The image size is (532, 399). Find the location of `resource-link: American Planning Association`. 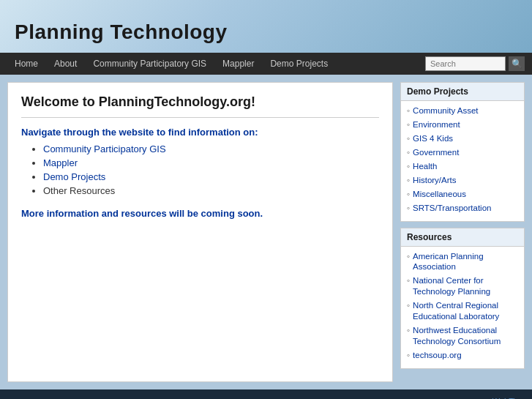

resource-link: American Planning Association is located at coordinates (465, 262).